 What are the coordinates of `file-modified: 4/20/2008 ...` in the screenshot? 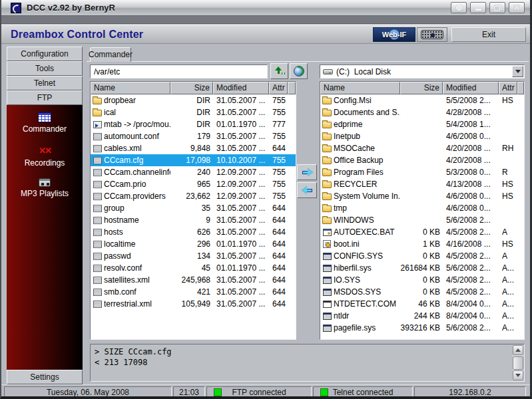 It's located at (471, 160).